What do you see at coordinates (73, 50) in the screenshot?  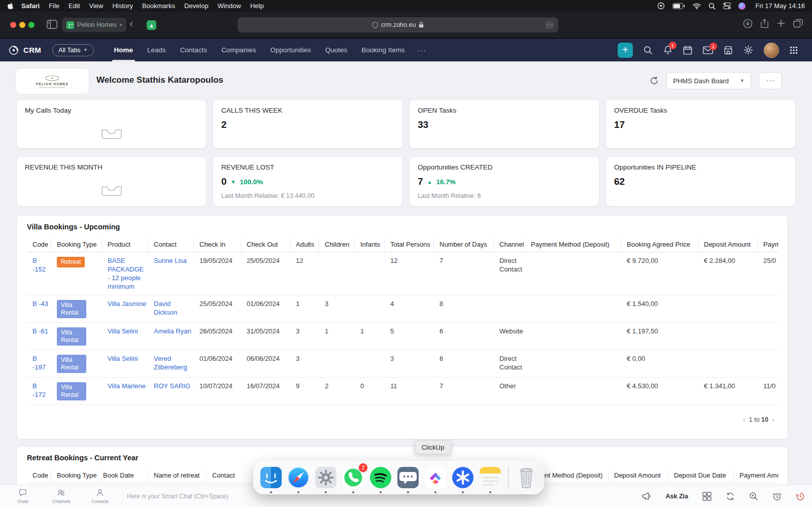 I see `all-tabs-dropdown: All Tabs ▼` at bounding box center [73, 50].